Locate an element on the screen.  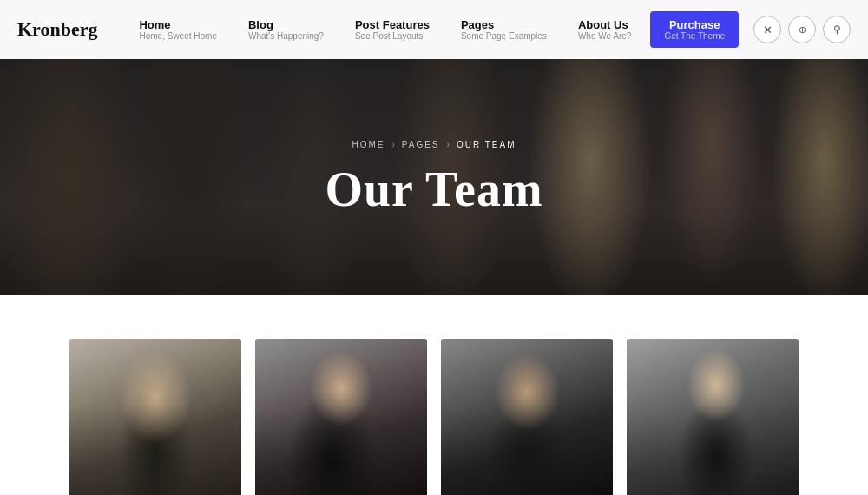
header-icons: ✕ ⊕ ⚲ is located at coordinates (802, 30).